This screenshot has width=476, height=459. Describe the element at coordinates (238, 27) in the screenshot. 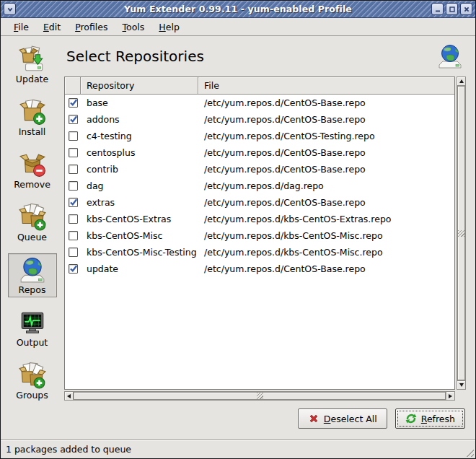

I see `menu-bar: FileEditProfilesToolsHelp` at that location.